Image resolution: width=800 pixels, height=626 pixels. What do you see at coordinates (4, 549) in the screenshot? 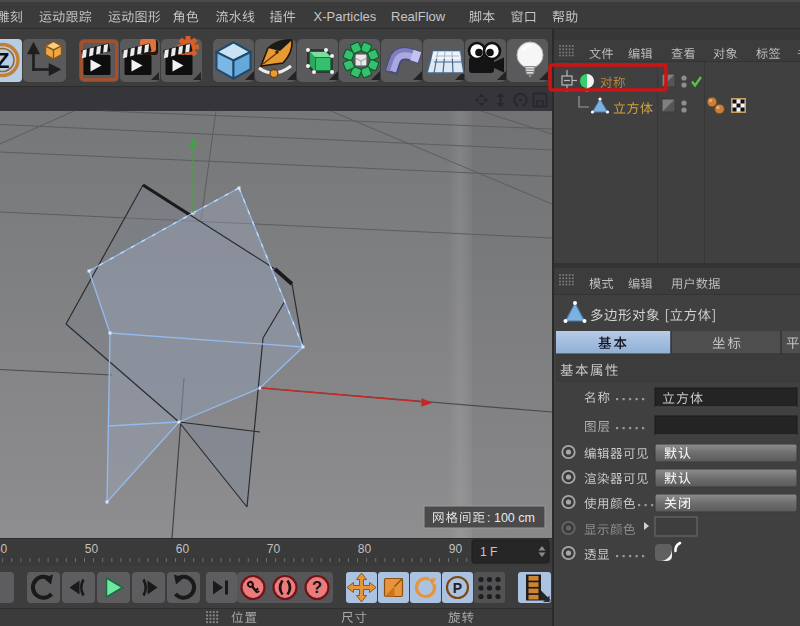
I see `svg-text: 40` at bounding box center [4, 549].